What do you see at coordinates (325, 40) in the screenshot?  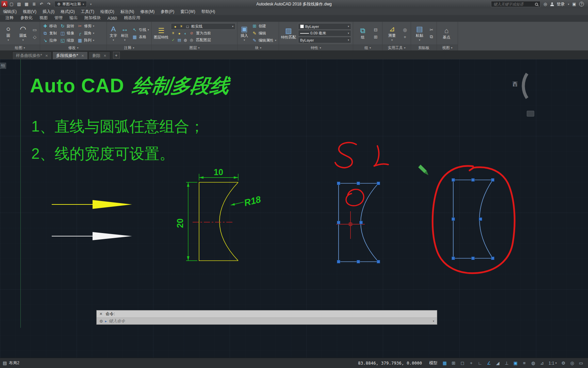 I see `linetype-select: ByLayer ▾` at bounding box center [325, 40].